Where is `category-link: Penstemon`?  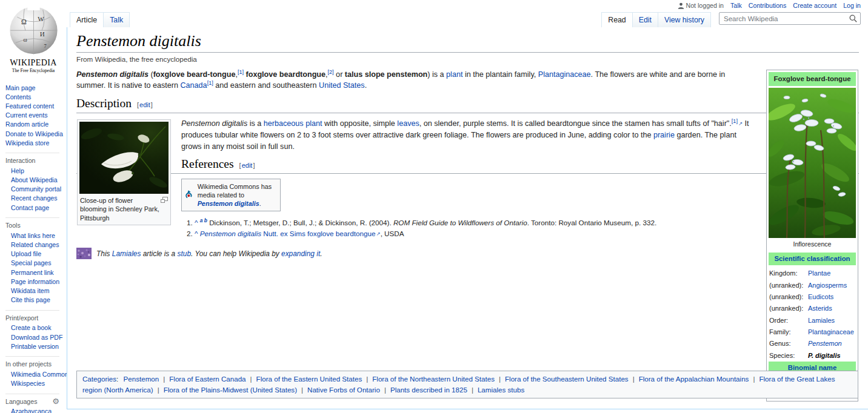 category-link: Penstemon is located at coordinates (142, 379).